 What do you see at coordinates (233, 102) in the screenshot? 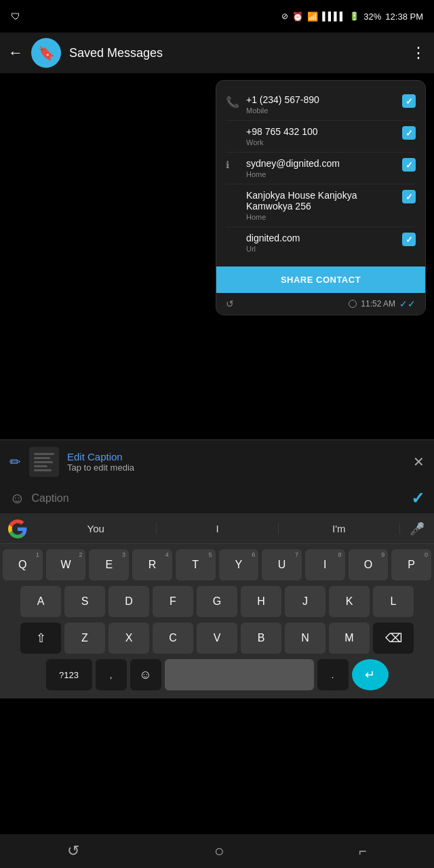
I see `phone-icon: 📞` at bounding box center [233, 102].